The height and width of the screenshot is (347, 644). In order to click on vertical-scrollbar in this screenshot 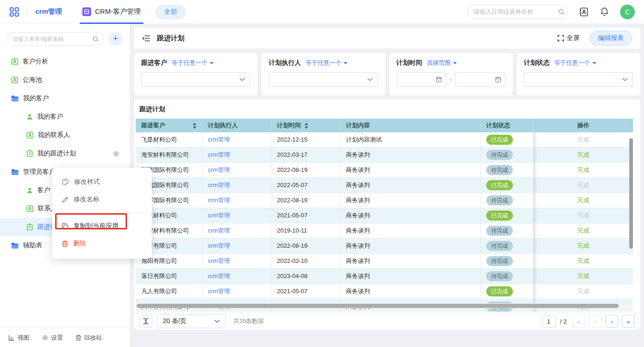, I will do `click(631, 224)`.